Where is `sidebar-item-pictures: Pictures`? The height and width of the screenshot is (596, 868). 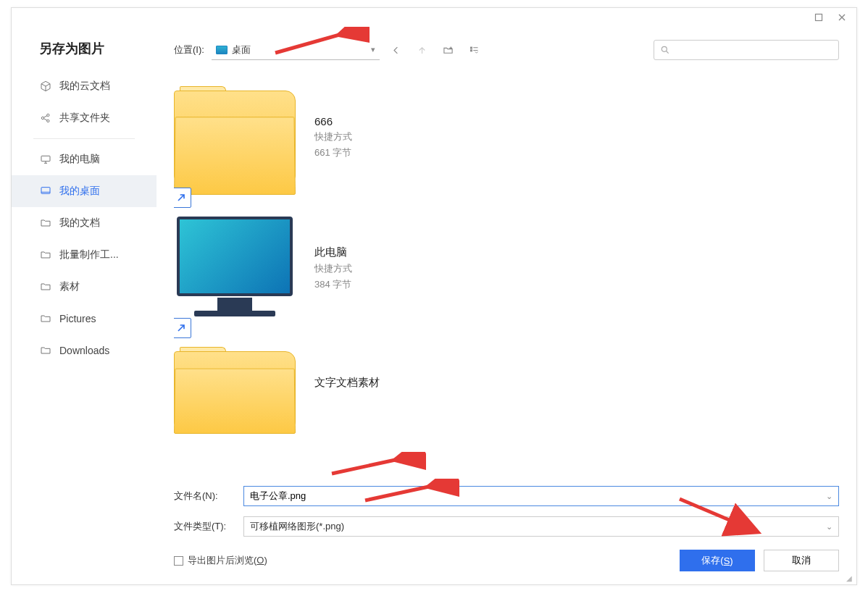
sidebar-item-pictures: Pictures is located at coordinates (84, 319).